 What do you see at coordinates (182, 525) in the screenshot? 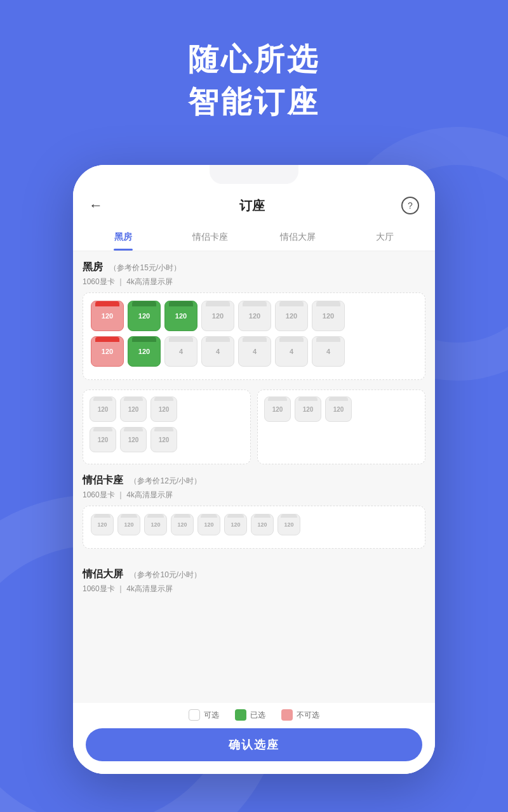
I see `qinlv-seat-4: 120` at bounding box center [182, 525].